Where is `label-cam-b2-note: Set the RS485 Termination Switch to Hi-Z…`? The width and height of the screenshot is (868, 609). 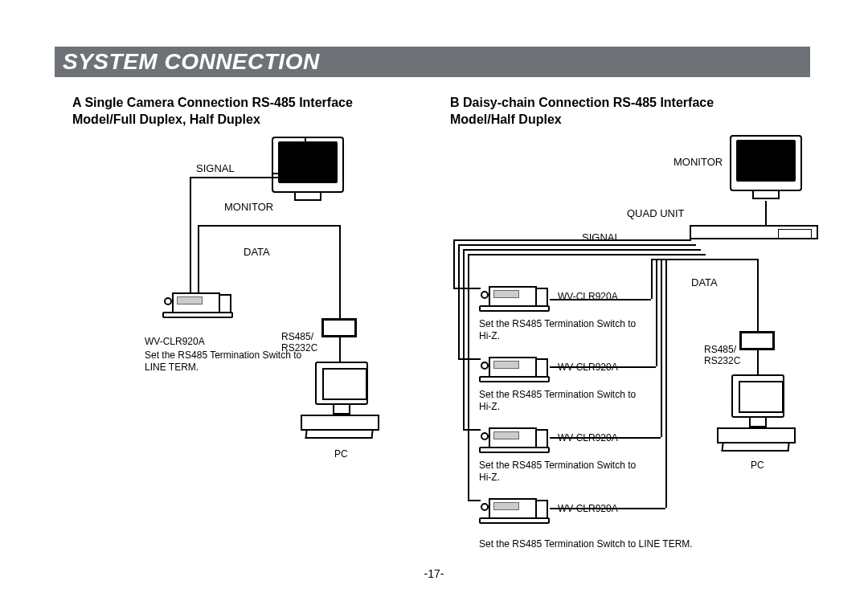
label-cam-b2-note: Set the RS485 Termination Switch to Hi-Z… is located at coordinates (559, 401).